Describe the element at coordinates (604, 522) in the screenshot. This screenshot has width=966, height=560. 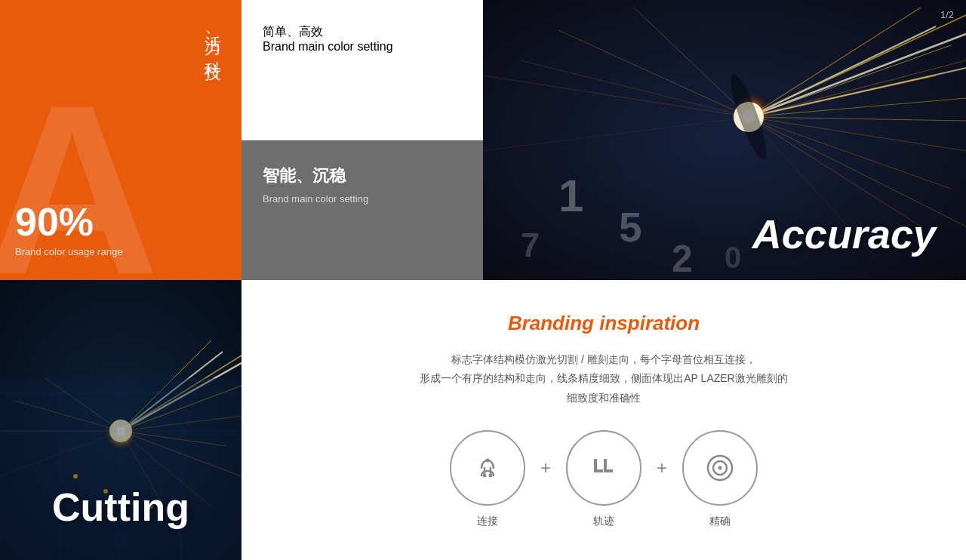
I see `track-label: 轨迹` at that location.